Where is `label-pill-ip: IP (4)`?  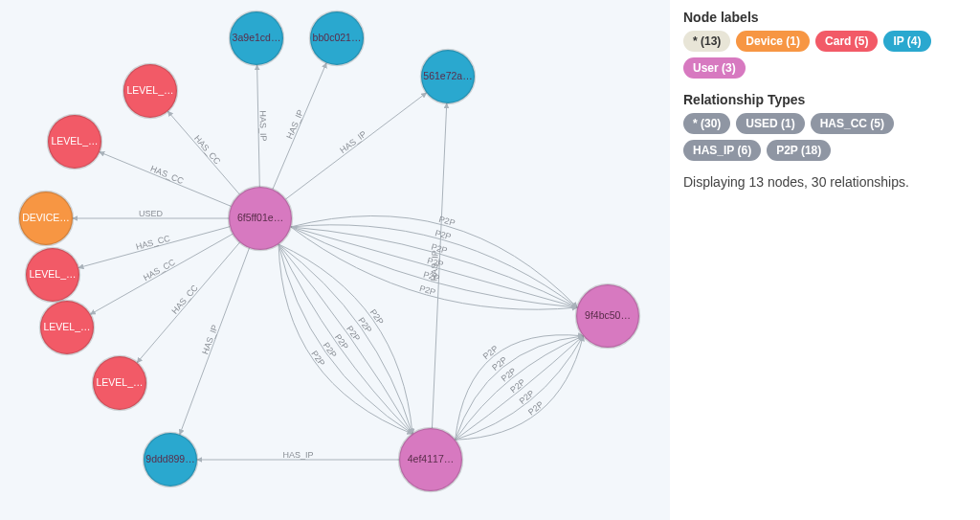 label-pill-ip: IP (4) is located at coordinates (907, 41).